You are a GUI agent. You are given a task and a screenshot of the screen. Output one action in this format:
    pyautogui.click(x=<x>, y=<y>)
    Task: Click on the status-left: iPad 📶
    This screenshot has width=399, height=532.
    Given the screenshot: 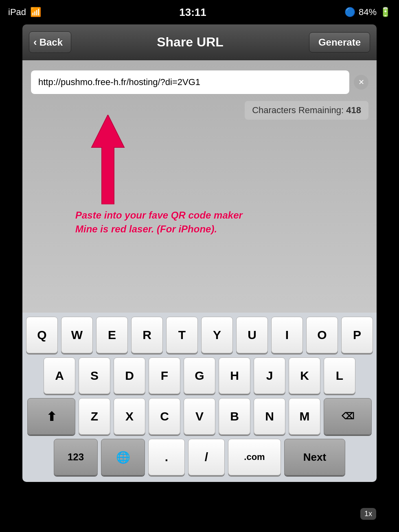 What is the action you would take?
    pyautogui.click(x=24, y=12)
    